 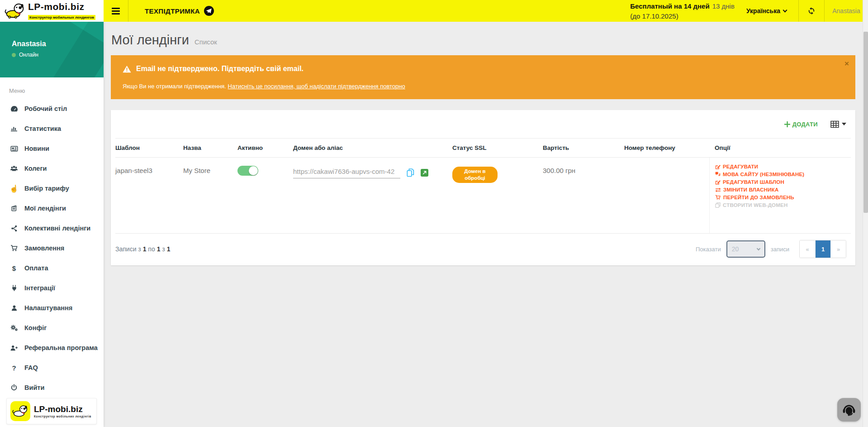 What do you see at coordinates (52, 228) in the screenshot?
I see `sidebar-item-collective-landings: Колективні лендінги` at bounding box center [52, 228].